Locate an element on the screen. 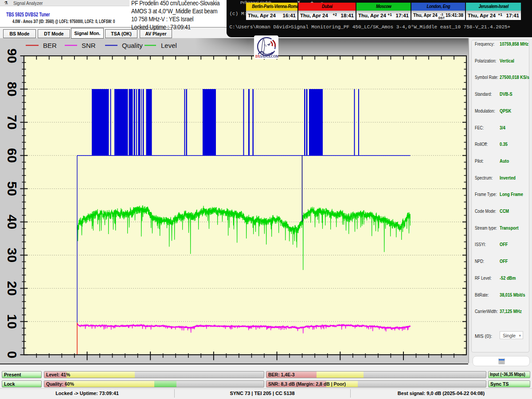  svg-text: 40 is located at coordinates (12, 222).